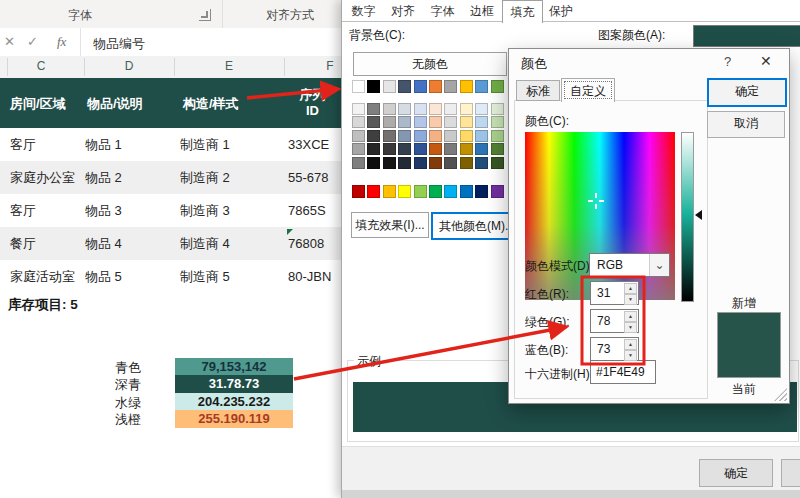  Describe the element at coordinates (630, 321) in the screenshot. I see `channel-spinner: ▲▼` at that location.